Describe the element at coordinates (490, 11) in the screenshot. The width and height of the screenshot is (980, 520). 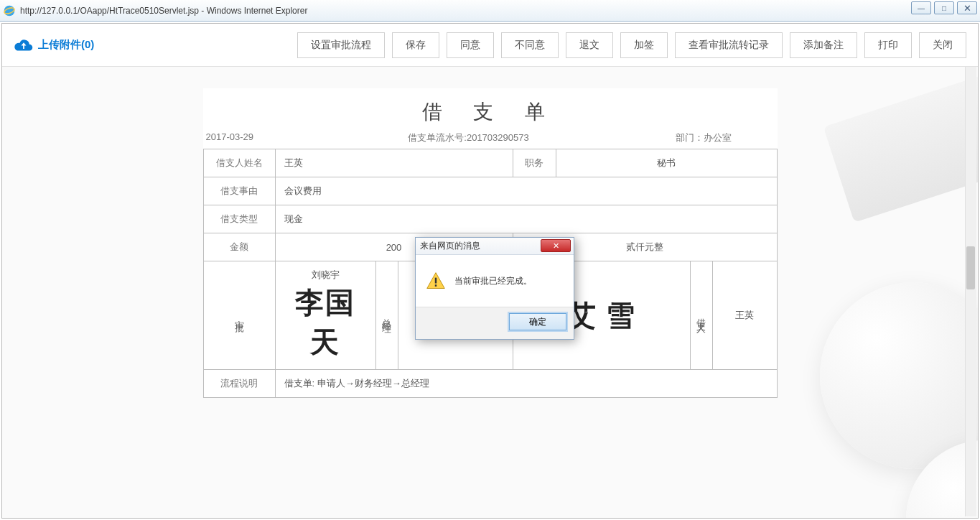
I see `browser-title-bar: http://127.0.0.1/OAapp/HtTrace0510Servle…` at that location.